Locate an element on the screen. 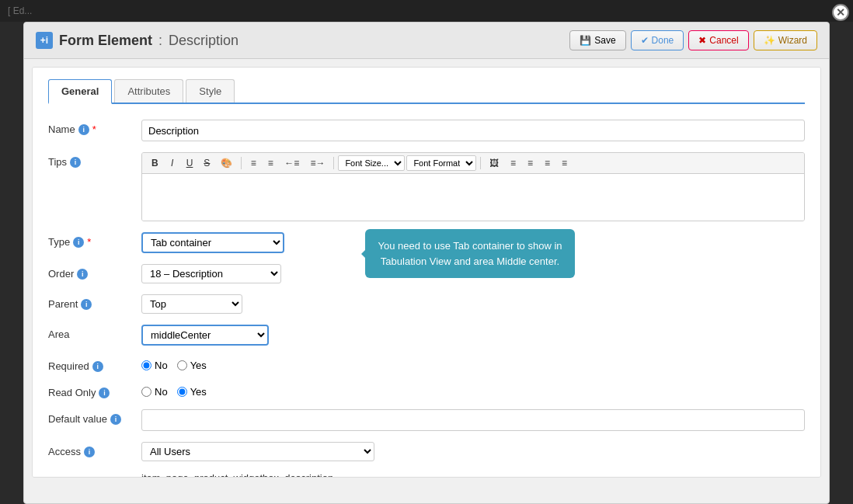 This screenshot has height=504, width=853. align-justify-button: ≡ is located at coordinates (564, 163).